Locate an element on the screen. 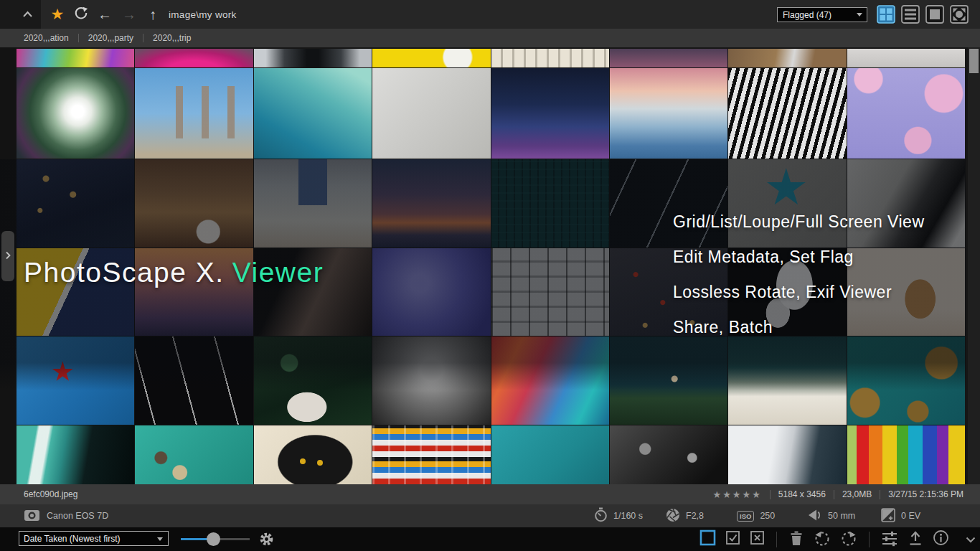 This screenshot has height=551, width=980. select-all-button is located at coordinates (733, 540).